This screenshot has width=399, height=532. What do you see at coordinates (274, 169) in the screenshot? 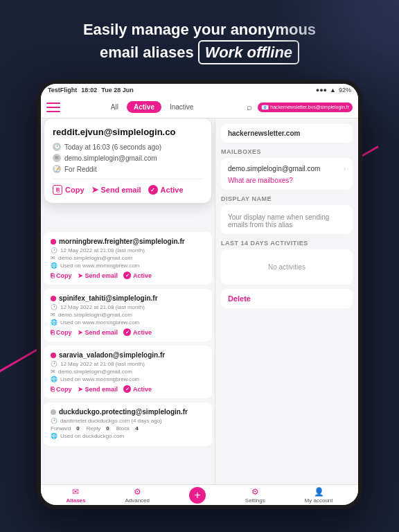
I see `mailbox-value: demo.simplelogin@gmail.com` at bounding box center [274, 169].